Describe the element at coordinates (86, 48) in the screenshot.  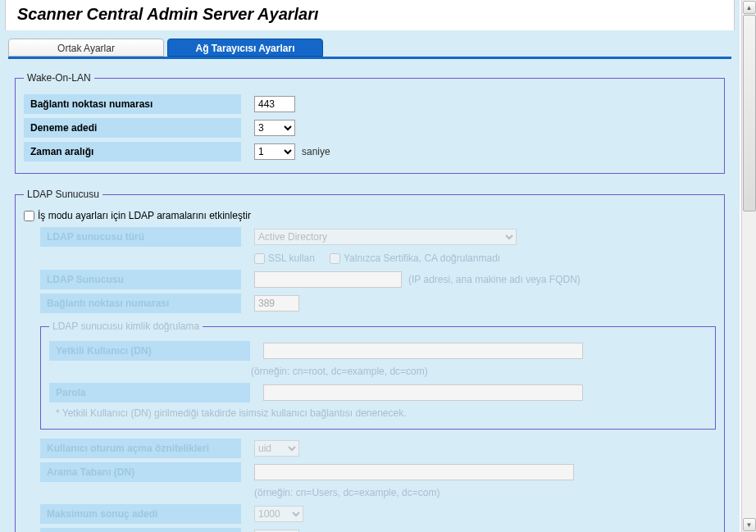
I see `tab-common-settings: Ortak Ayarlar` at that location.